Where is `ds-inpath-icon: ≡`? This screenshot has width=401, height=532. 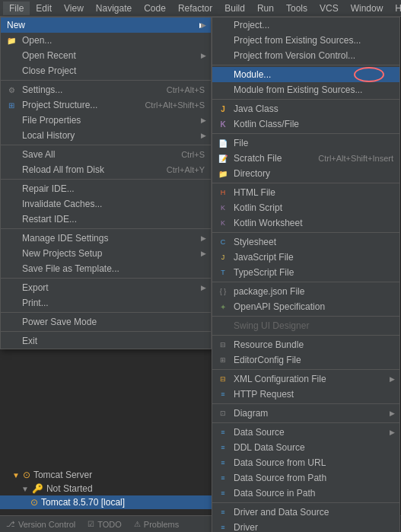
ds-inpath-icon: ≡ is located at coordinates (223, 493).